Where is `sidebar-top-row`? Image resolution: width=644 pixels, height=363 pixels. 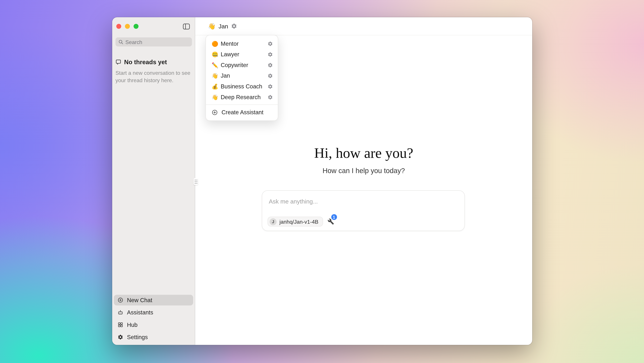 sidebar-top-row is located at coordinates (154, 27).